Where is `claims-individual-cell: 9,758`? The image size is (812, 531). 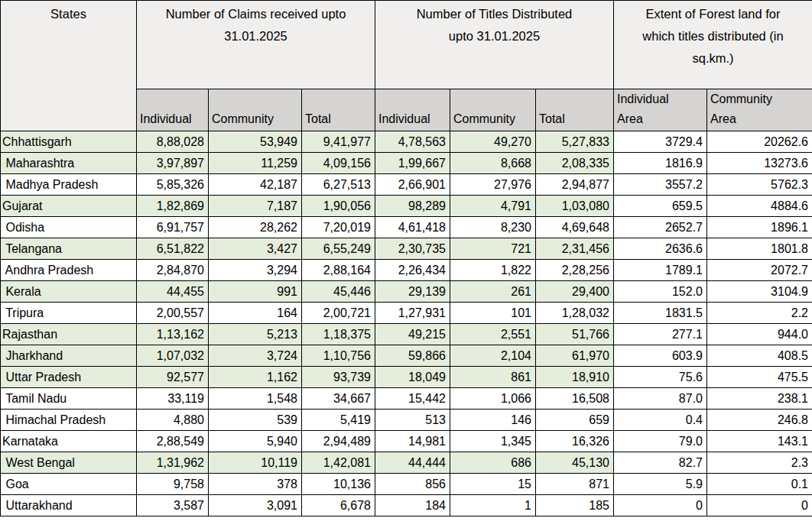 claims-individual-cell: 9,758 is located at coordinates (173, 484).